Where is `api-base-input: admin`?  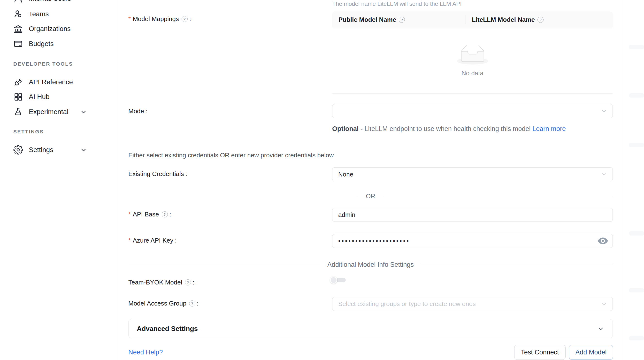 api-base-input: admin is located at coordinates (472, 215).